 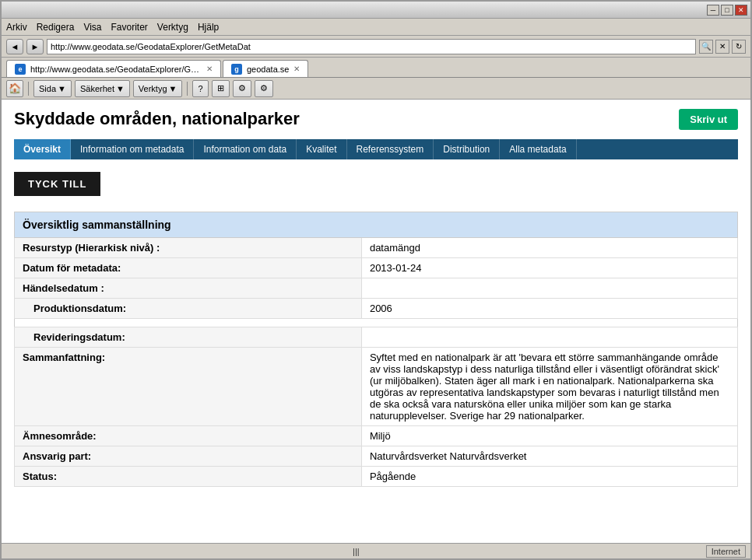 What do you see at coordinates (237, 69) in the screenshot?
I see `tab-favicon-1: g` at bounding box center [237, 69].